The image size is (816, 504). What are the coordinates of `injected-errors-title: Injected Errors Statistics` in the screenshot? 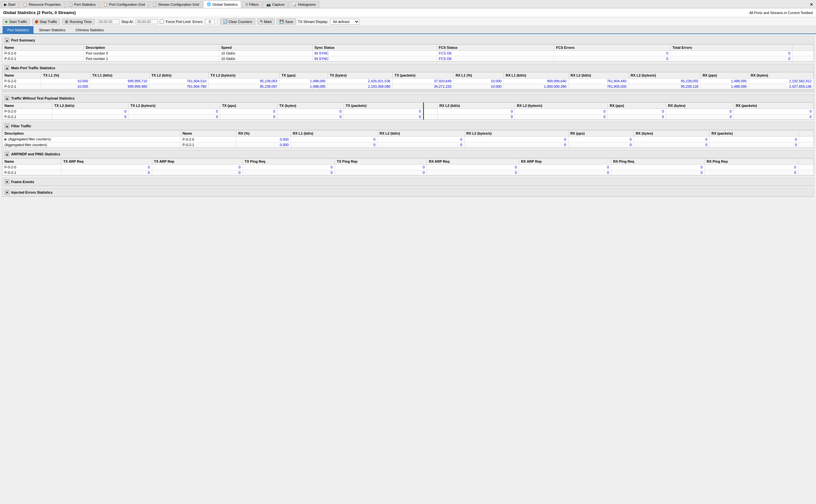 It's located at (32, 192).